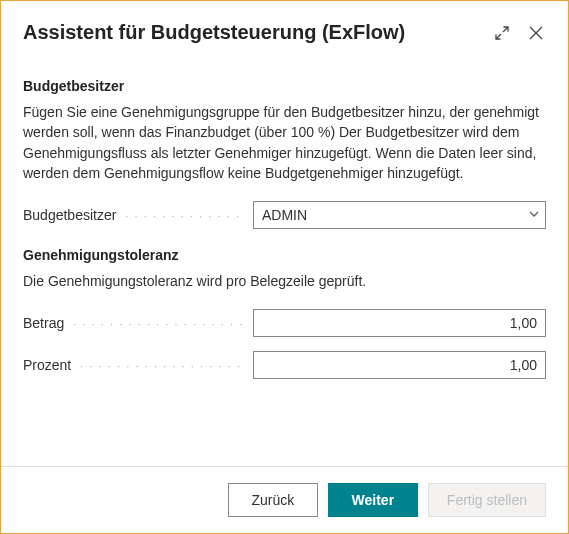  I want to click on amount-input-wrap, so click(400, 323).